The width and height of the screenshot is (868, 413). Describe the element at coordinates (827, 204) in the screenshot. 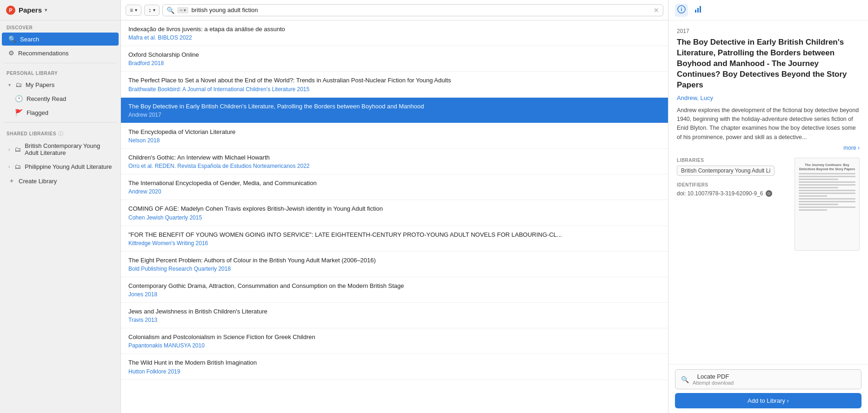

I see `detail-thumbnail: The Journey Continues: Boy Detectives Be…` at that location.